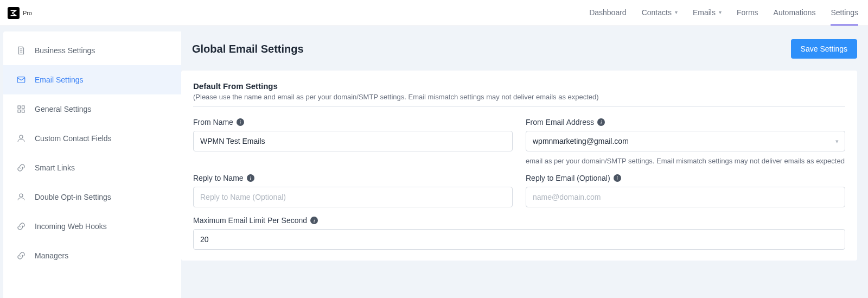  Describe the element at coordinates (686, 161) in the screenshot. I see `from-email-hint: email as per your domain/SMTP settings. …` at that location.